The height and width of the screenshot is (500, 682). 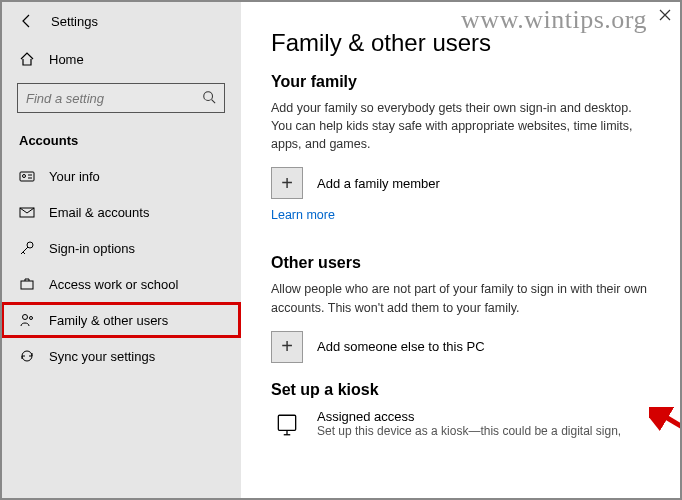 I want to click on nav-label: Email & accounts, so click(x=99, y=212).